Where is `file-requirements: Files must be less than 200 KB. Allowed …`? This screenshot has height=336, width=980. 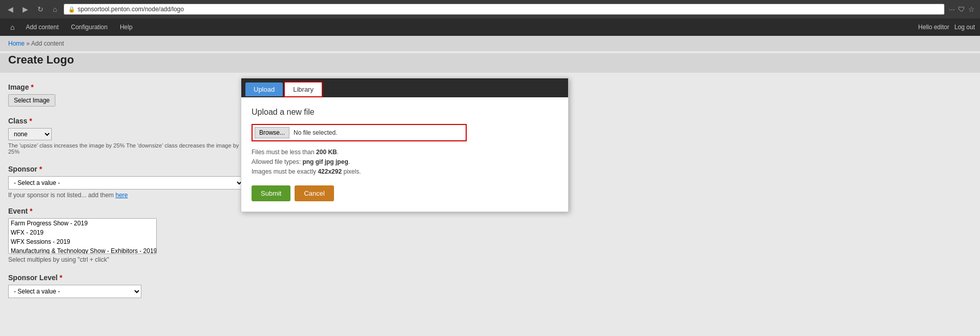 file-requirements: Files must be less than 200 KB. Allowed … is located at coordinates (405, 162).